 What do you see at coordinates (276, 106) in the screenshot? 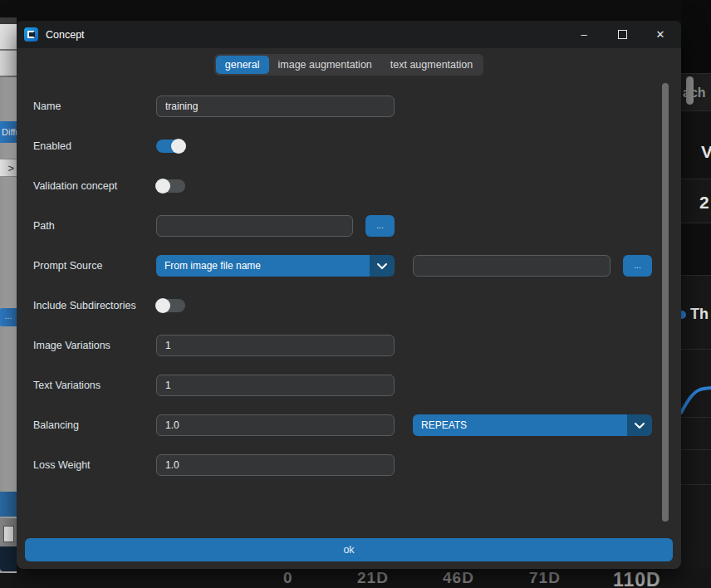
I see `name-input` at bounding box center [276, 106].